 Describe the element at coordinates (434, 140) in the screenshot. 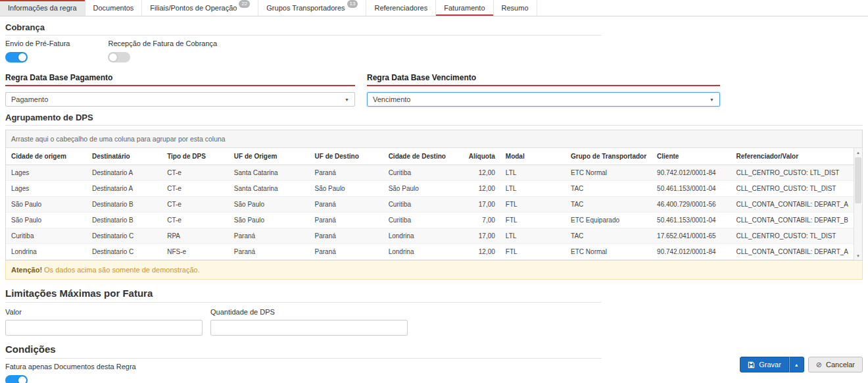

I see `grid-group-drop-area: Arraste aqui o cabeçalho de uma coluna p…` at that location.